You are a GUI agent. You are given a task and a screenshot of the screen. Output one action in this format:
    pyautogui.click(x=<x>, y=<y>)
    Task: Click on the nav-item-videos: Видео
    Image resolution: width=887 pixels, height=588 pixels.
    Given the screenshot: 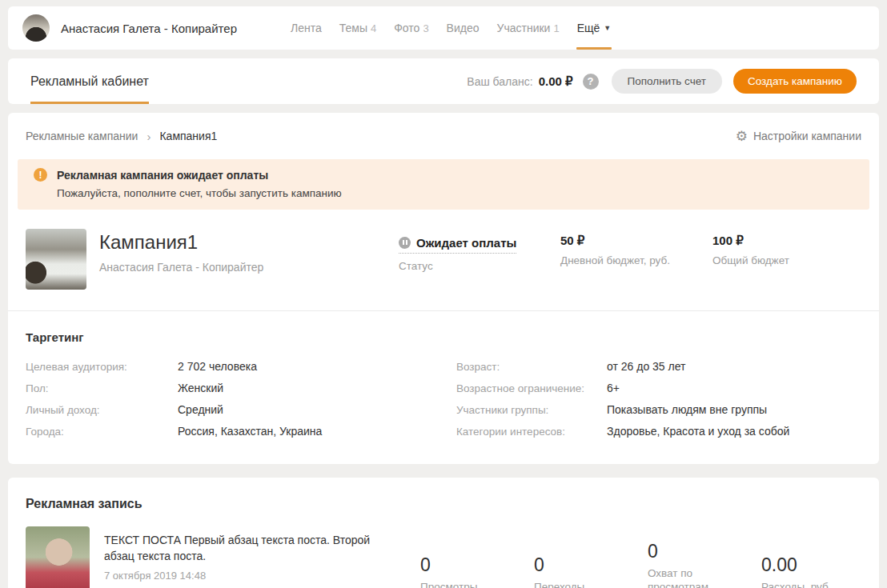 What is the action you would take?
    pyautogui.click(x=463, y=28)
    